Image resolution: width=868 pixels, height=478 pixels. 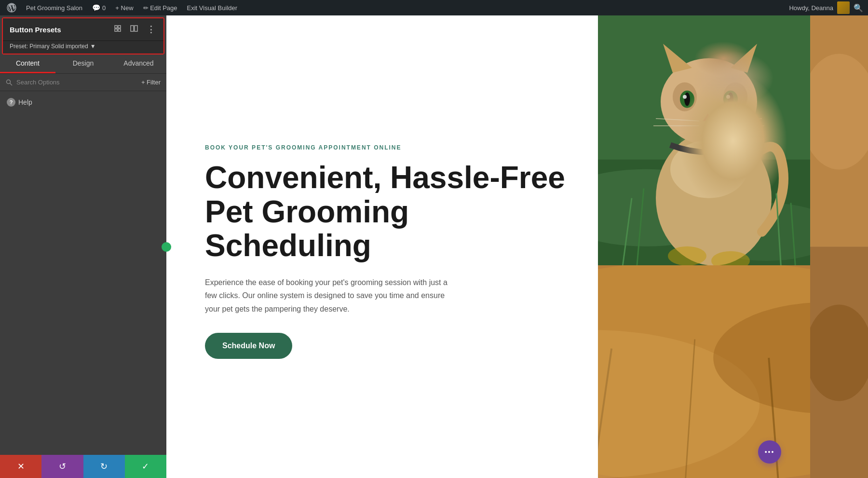 I want to click on filter-label: + Filter, so click(x=151, y=82).